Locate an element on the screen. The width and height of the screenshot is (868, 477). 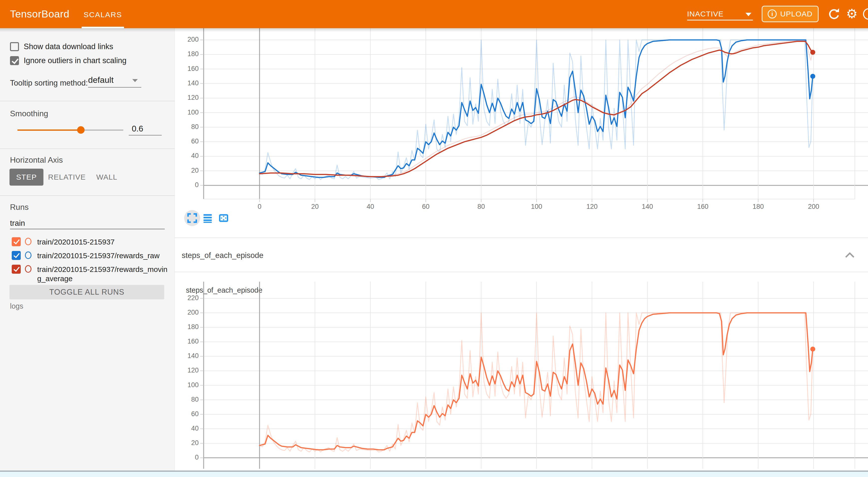
axis-button-wall: WALL is located at coordinates (107, 177).